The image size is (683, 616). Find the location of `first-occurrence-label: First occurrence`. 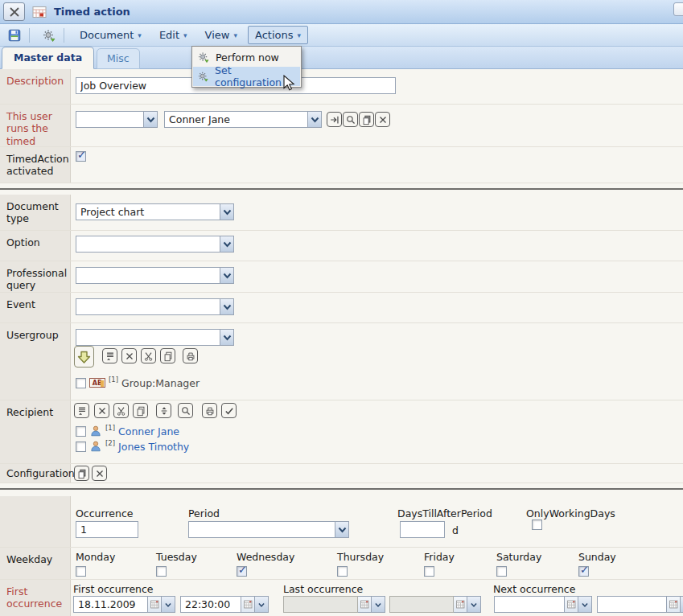

first-occurrence-label: First occurrence is located at coordinates (113, 589).